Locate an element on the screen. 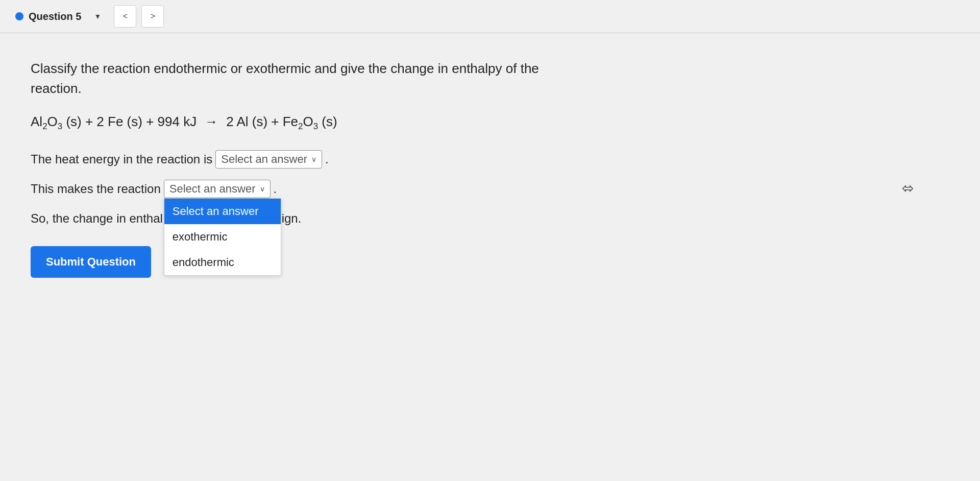 This screenshot has height=481, width=980. dropdown-1: Select an answer ∨ is located at coordinates (268, 159).